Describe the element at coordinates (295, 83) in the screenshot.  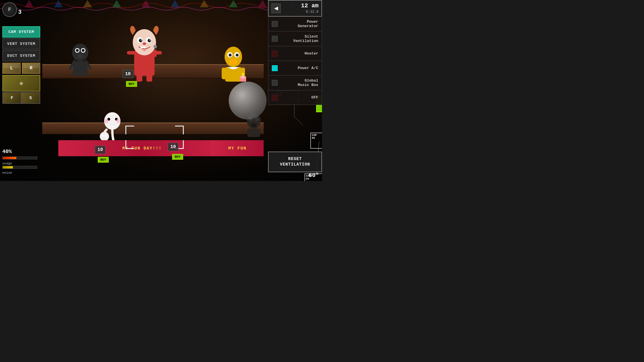
I see `global-music-box-item: GlobalMusic Box` at that location.